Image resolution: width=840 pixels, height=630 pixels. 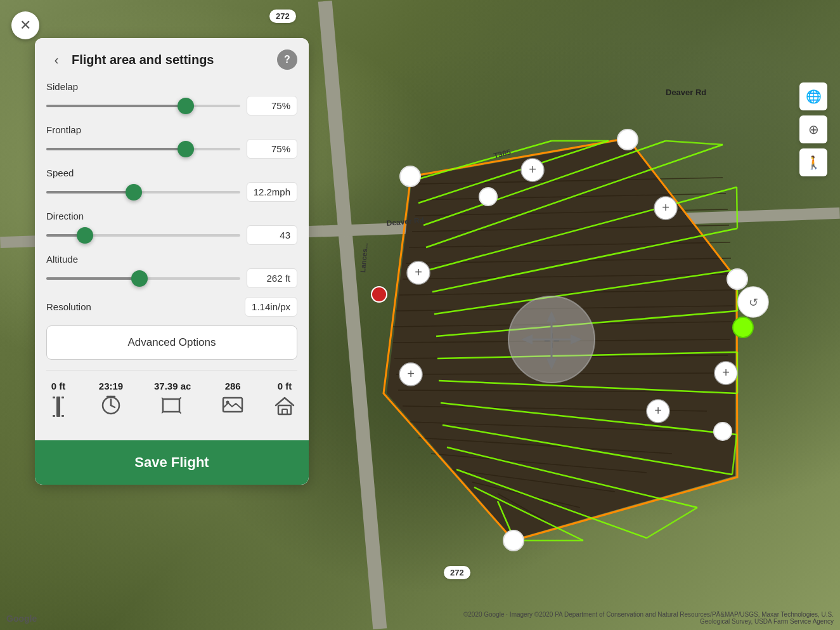 What do you see at coordinates (143, 106) in the screenshot?
I see `sidelap-track` at bounding box center [143, 106].